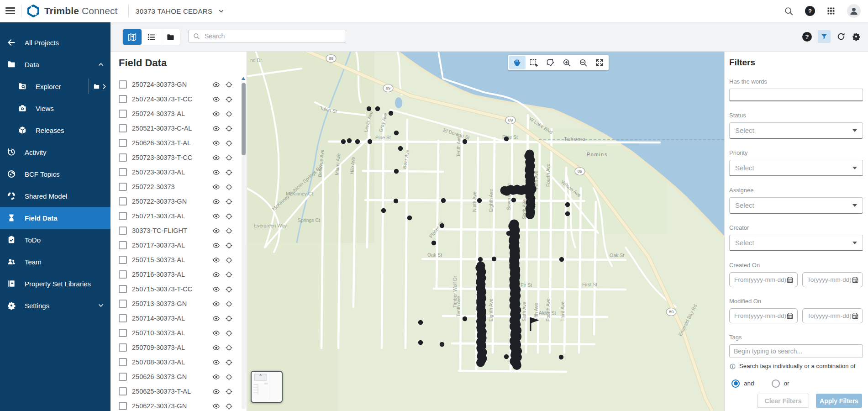 This screenshot has width=868, height=411. Describe the element at coordinates (781, 384) in the screenshot. I see `tags-or-radio: or` at that location.